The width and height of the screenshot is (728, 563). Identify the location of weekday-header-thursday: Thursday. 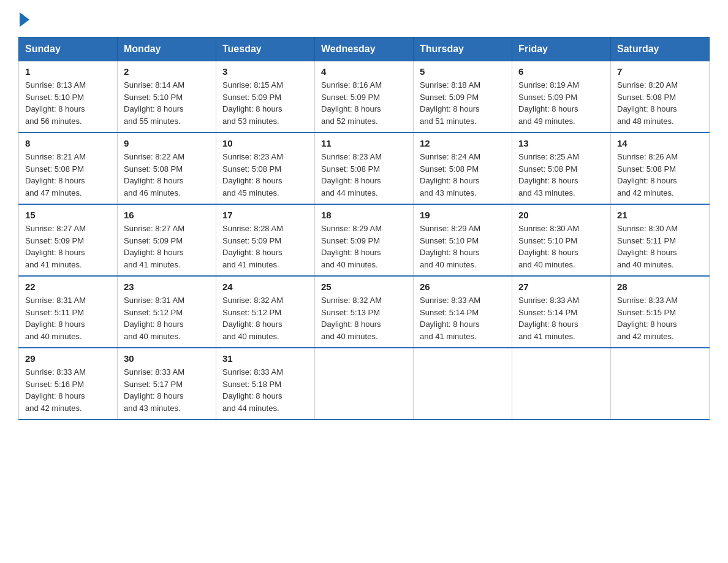
(463, 49).